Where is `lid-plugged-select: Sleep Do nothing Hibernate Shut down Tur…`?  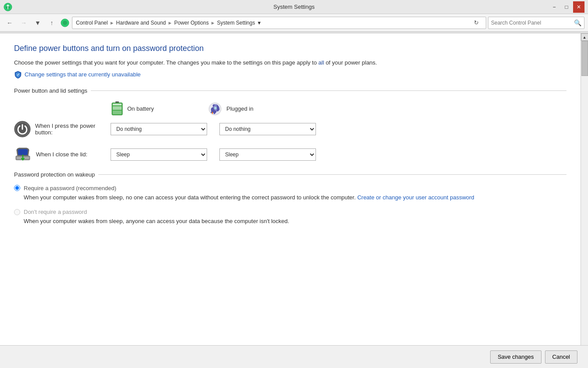 lid-plugged-select: Sleep Do nothing Hibernate Shut down Tur… is located at coordinates (268, 155).